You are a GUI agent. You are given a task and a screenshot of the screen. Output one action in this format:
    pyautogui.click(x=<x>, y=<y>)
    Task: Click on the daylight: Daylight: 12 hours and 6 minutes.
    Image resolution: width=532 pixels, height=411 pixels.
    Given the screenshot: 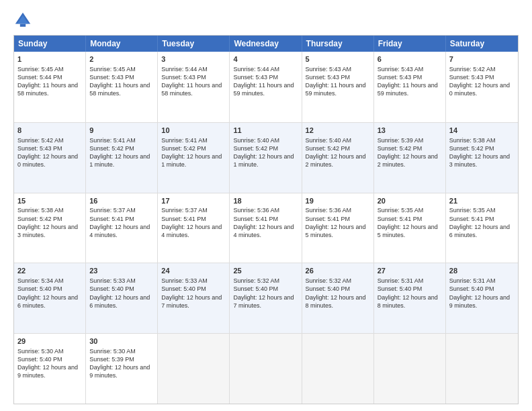 What is the action you would take?
    pyautogui.click(x=48, y=302)
    